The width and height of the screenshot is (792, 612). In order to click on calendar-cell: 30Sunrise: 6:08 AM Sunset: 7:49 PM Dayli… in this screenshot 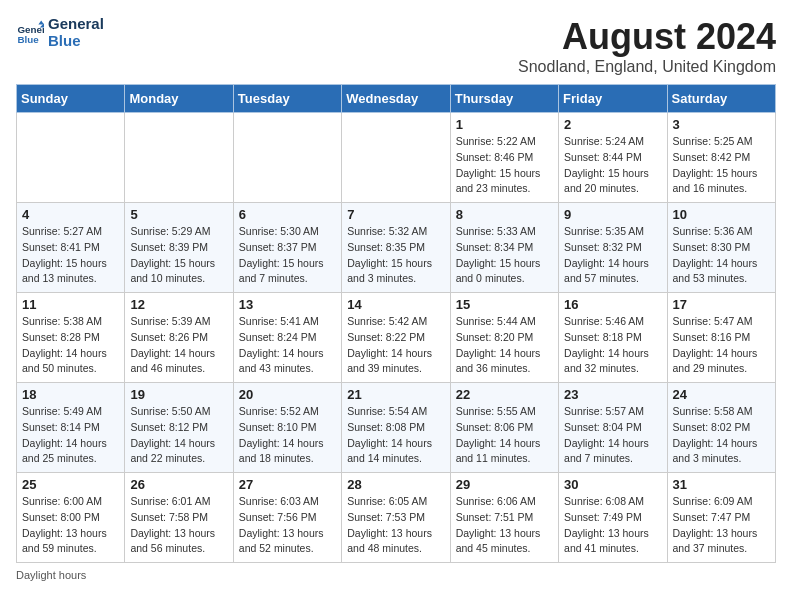, I will do `click(613, 518)`.